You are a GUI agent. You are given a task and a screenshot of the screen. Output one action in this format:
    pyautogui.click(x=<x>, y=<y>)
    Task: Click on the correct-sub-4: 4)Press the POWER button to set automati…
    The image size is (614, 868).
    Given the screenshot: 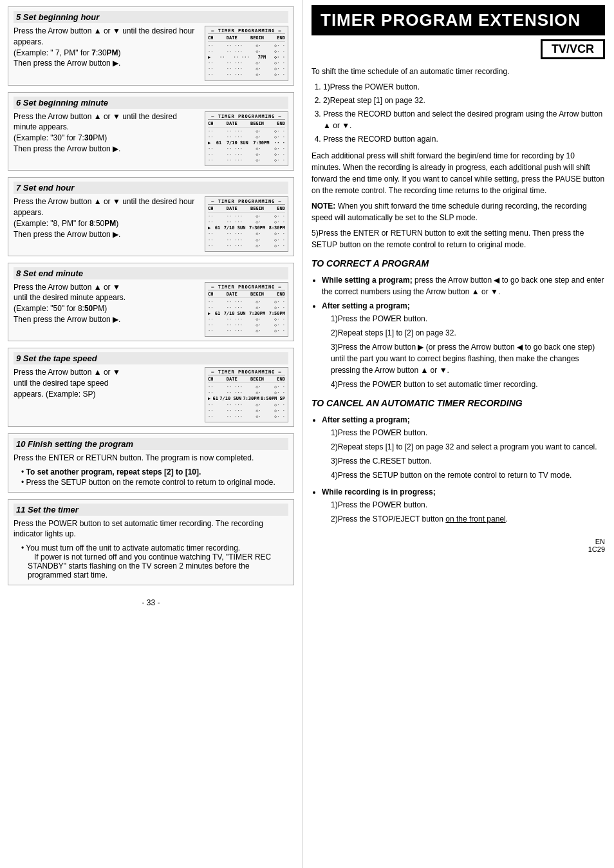 What is the action you would take?
    pyautogui.click(x=468, y=384)
    